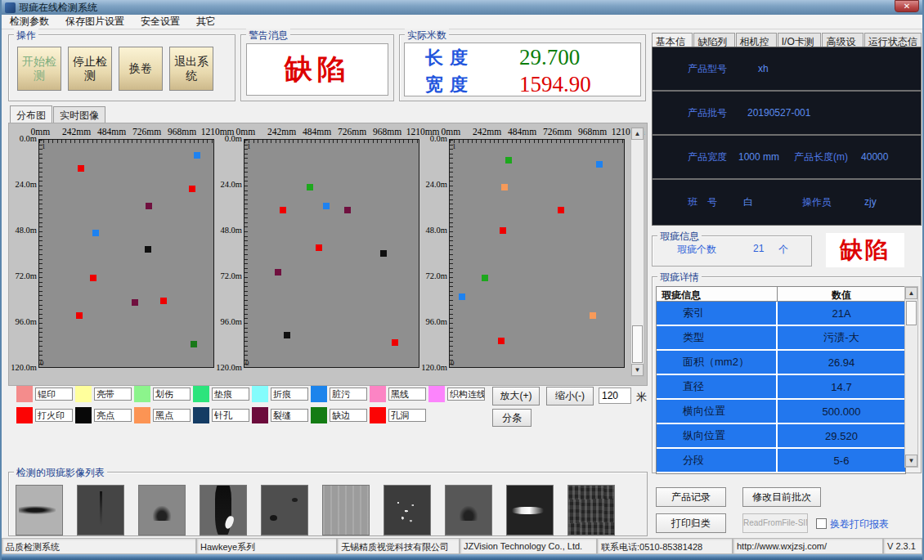 The height and width of the screenshot is (560, 924). What do you see at coordinates (90, 69) in the screenshot?
I see `op-button: 停止检测` at bounding box center [90, 69].